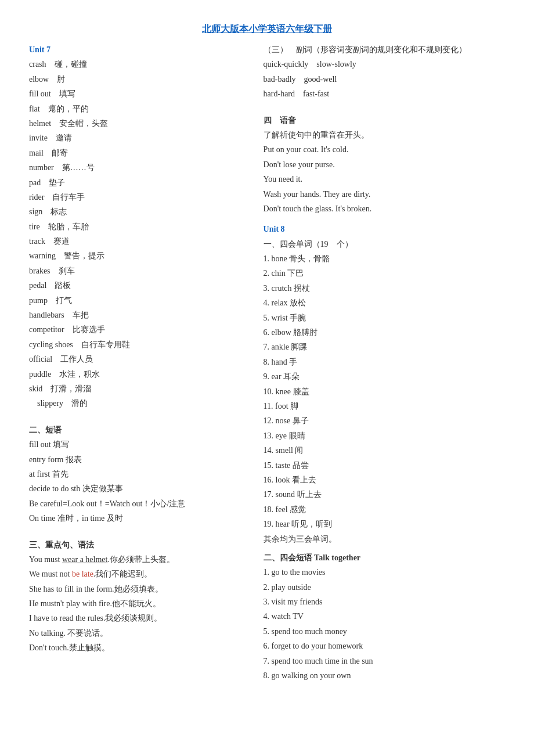 The height and width of the screenshot is (756, 534). Describe the element at coordinates (384, 259) in the screenshot. I see `unit8-vocab-item: 1. bone 骨头，骨骼` at that location.